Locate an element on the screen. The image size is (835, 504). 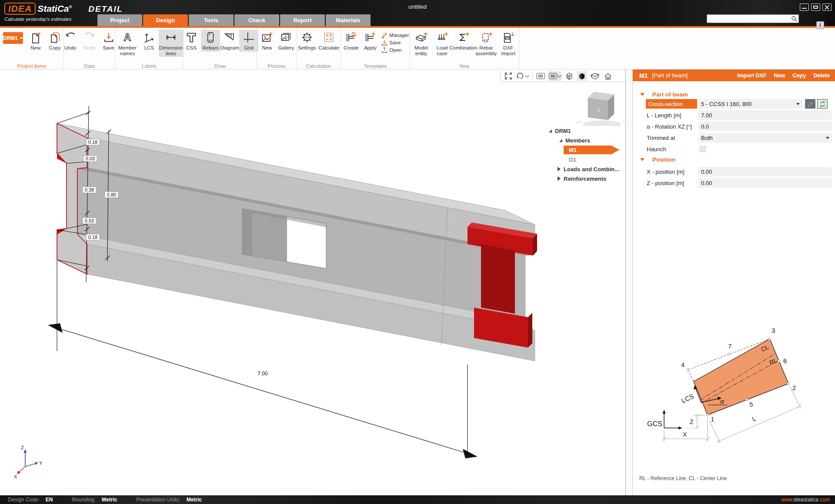
search-icon is located at coordinates (794, 19).